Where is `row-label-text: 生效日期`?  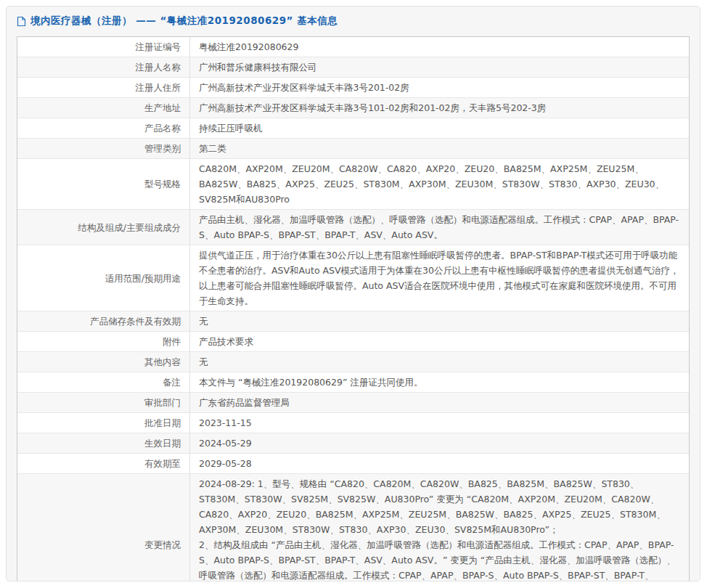
row-label-text: 生效日期 is located at coordinates (163, 443).